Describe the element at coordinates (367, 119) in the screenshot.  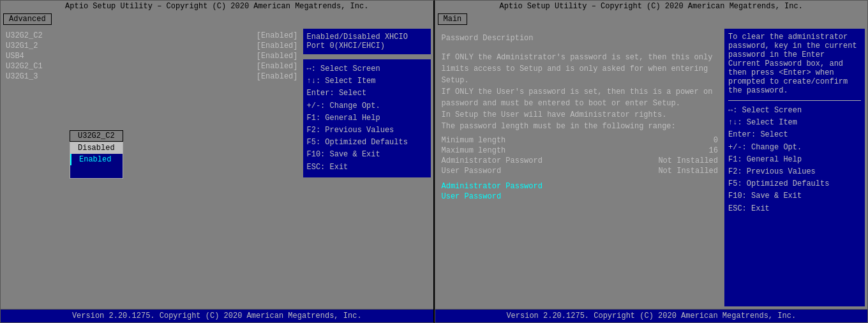
I see `left-shortcuts-panel: ↔: Select Screen↑↓: Select ItemEnter: Se…` at that location.